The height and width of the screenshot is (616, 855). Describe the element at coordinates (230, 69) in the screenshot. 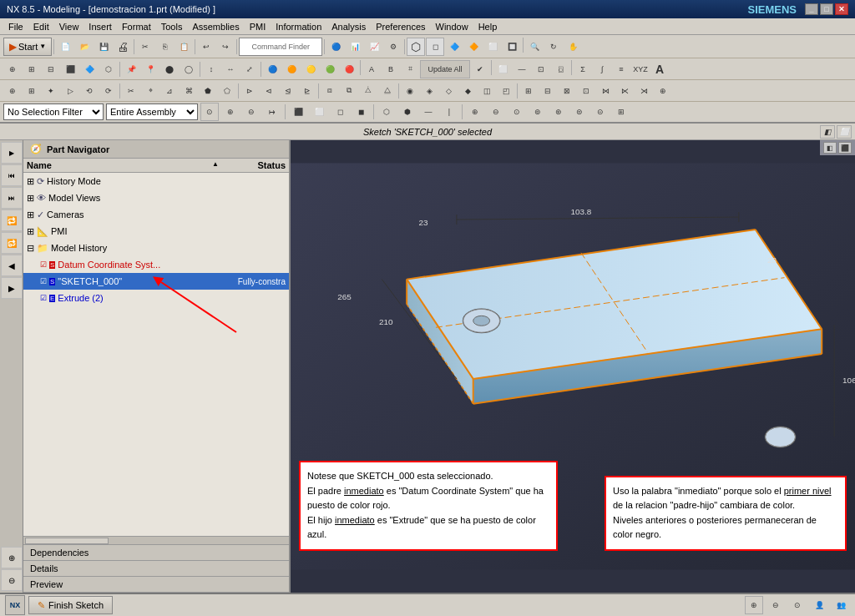

I see `t2b12: ↔` at that location.